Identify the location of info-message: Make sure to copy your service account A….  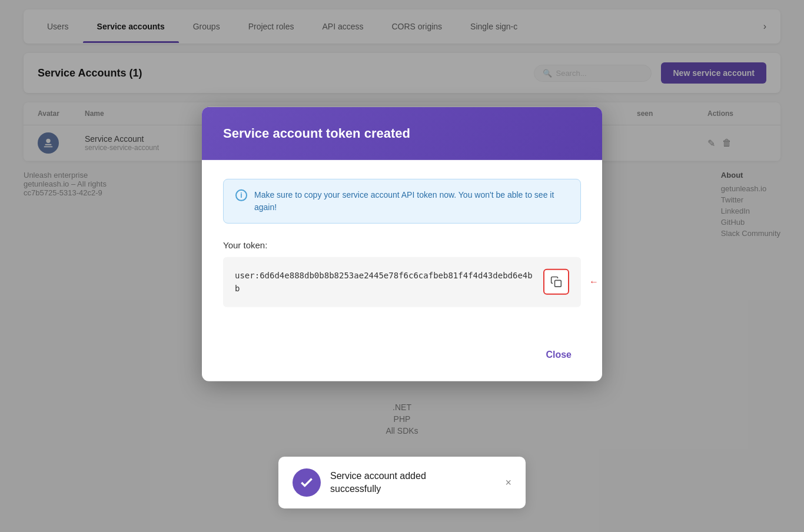
(411, 201).